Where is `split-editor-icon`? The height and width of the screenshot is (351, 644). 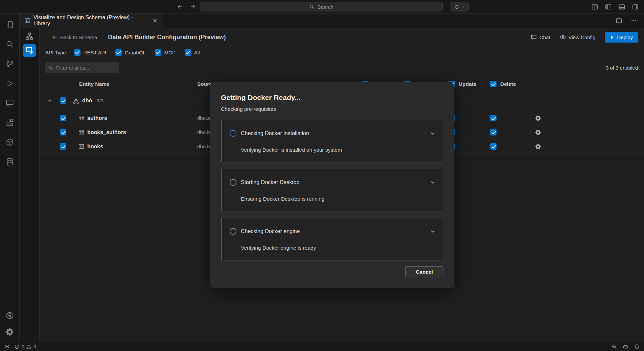
split-editor-icon is located at coordinates (619, 21).